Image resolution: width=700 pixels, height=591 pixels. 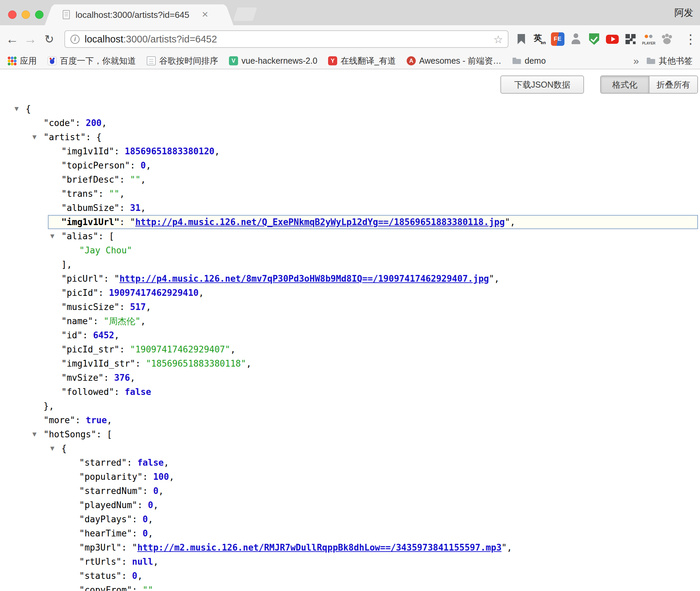 I want to click on json-token: "dayPlays", so click(x=106, y=519).